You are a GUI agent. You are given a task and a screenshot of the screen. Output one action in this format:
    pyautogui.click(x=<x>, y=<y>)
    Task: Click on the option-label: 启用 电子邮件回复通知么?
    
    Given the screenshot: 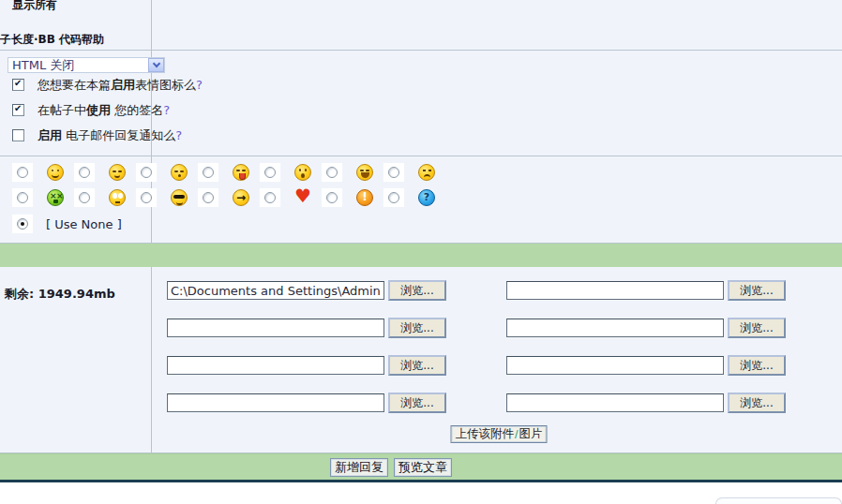 What is the action you would take?
    pyautogui.click(x=110, y=136)
    